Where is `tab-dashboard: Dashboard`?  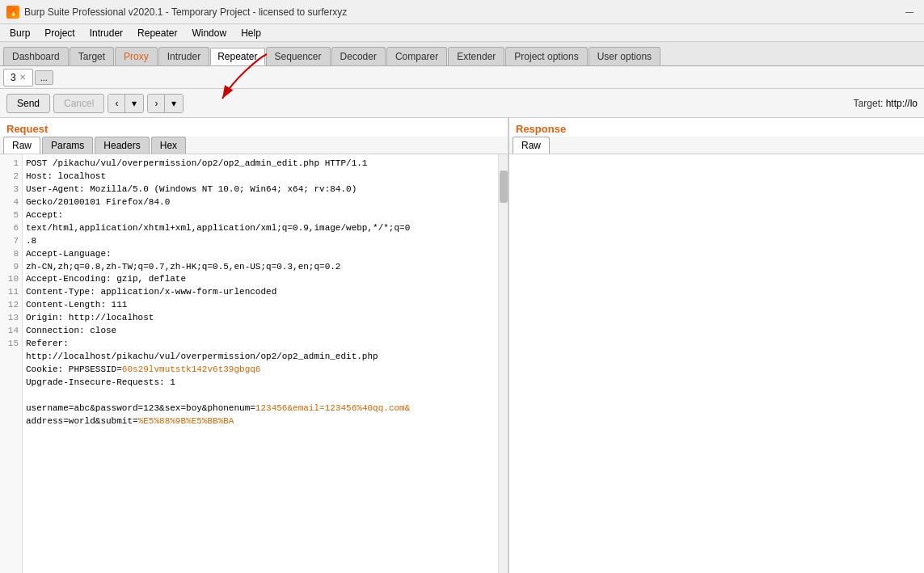 tab-dashboard: Dashboard is located at coordinates (36, 57).